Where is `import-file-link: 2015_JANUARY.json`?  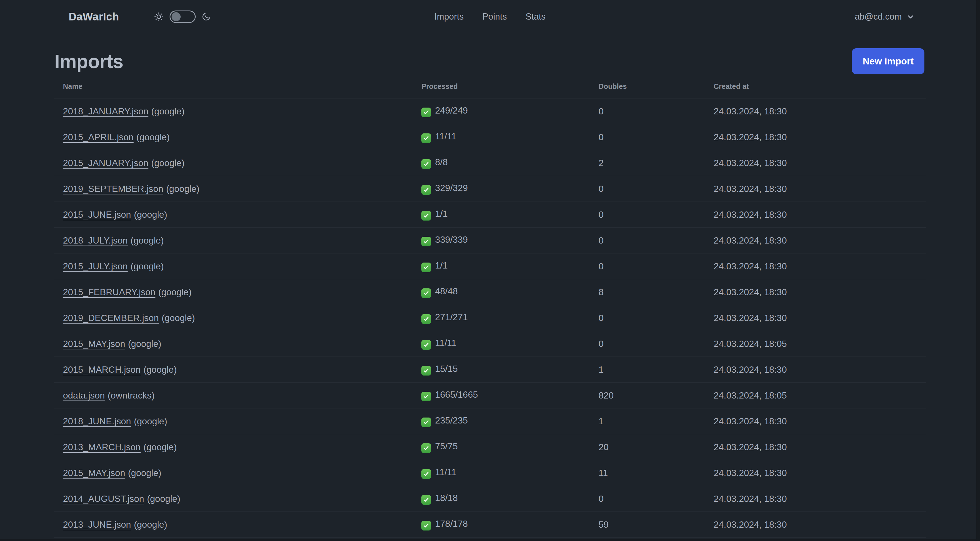 import-file-link: 2015_JANUARY.json is located at coordinates (106, 163).